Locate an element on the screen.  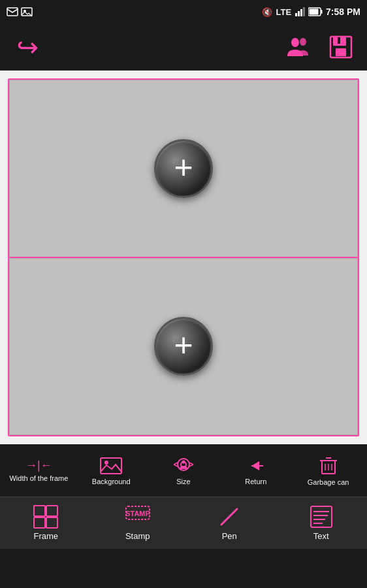
return-tool: Return is located at coordinates (256, 470).